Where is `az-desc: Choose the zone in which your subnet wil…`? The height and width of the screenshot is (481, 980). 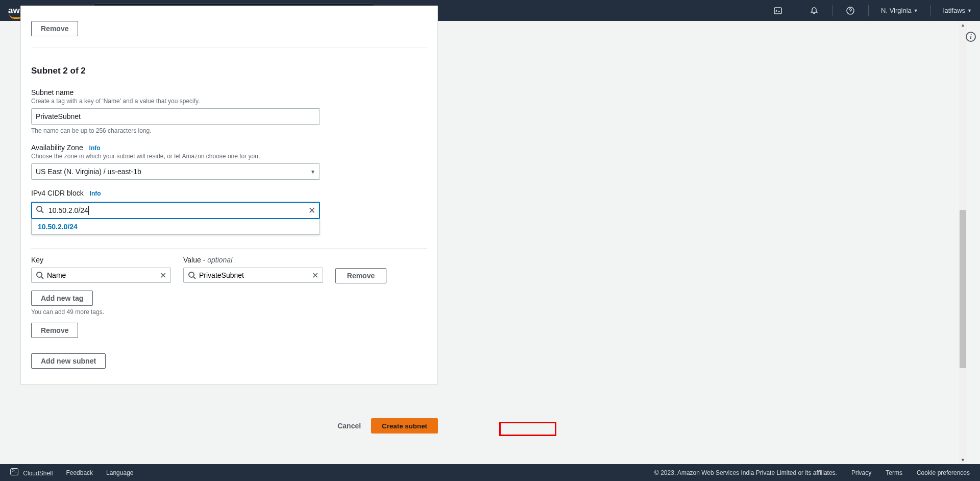
az-desc: Choose the zone in which your subnet wil… is located at coordinates (229, 156).